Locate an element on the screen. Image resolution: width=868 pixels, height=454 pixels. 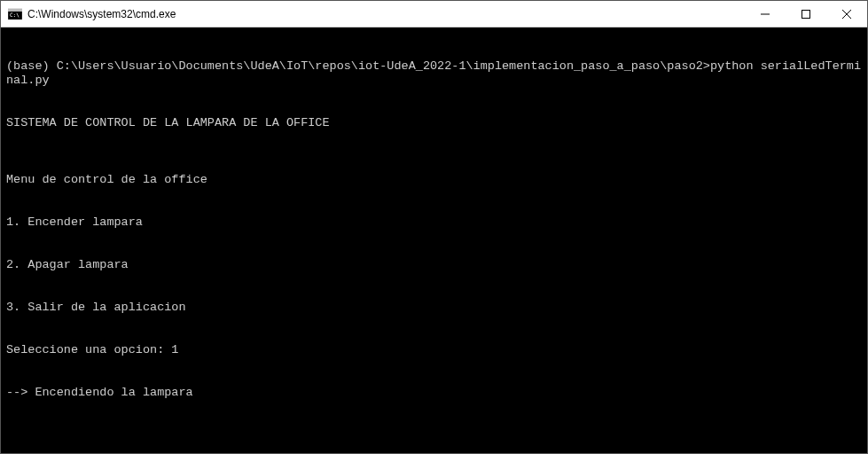
window-title: C:\Windows\system32\cmd.exe is located at coordinates (101, 14).